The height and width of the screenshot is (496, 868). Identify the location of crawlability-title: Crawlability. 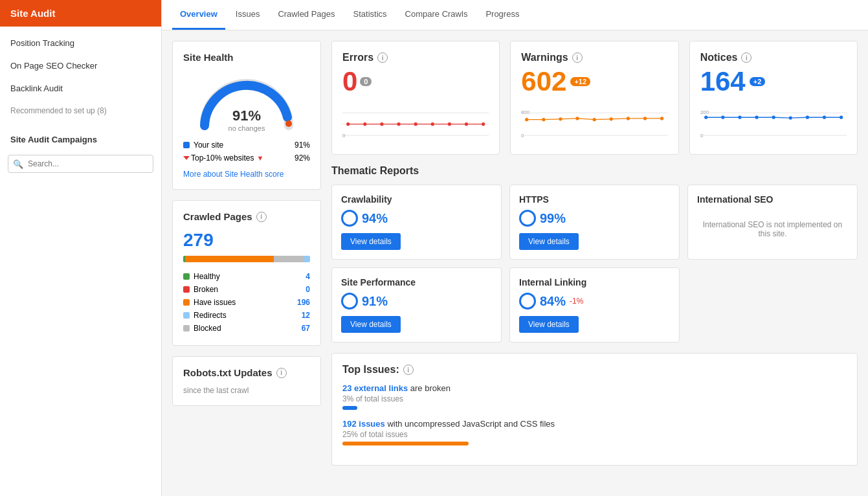
(417, 199).